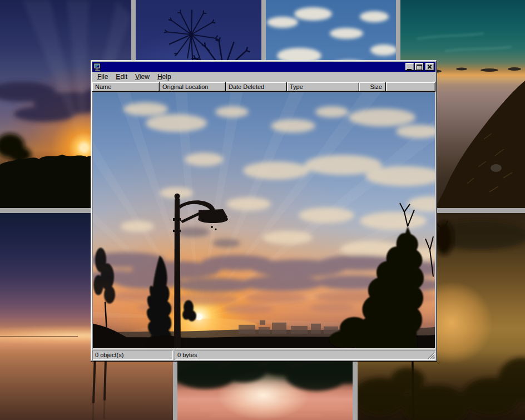 This screenshot has height=420, width=525. I want to click on menu-view: View, so click(142, 77).